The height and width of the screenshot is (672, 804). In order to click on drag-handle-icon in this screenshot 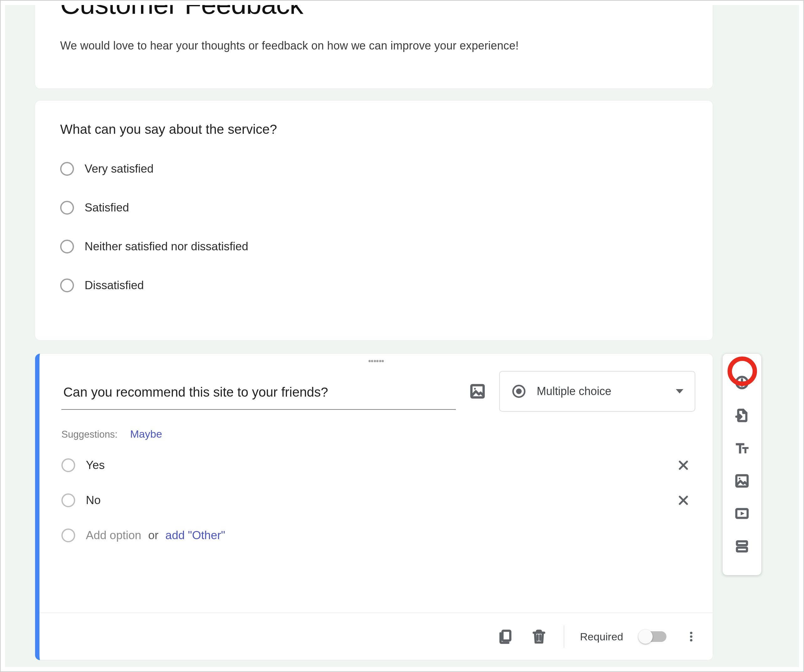, I will do `click(376, 361)`.